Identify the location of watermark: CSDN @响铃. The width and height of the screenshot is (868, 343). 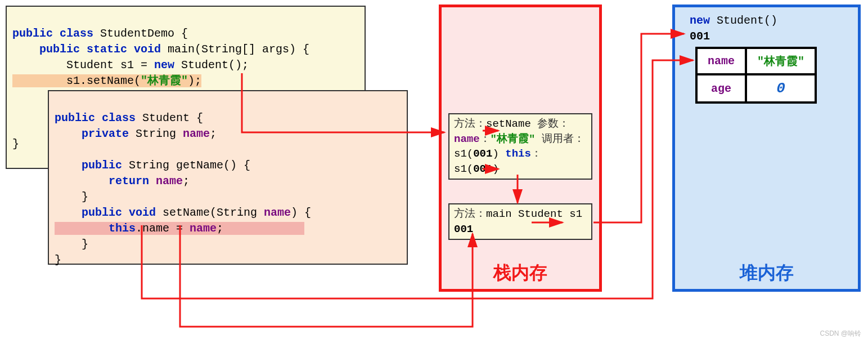
(840, 333).